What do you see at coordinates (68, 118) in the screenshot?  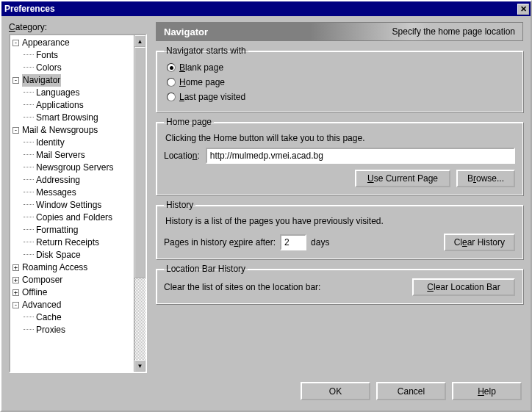 I see `tree-item-label: Smart Browsing` at bounding box center [68, 118].